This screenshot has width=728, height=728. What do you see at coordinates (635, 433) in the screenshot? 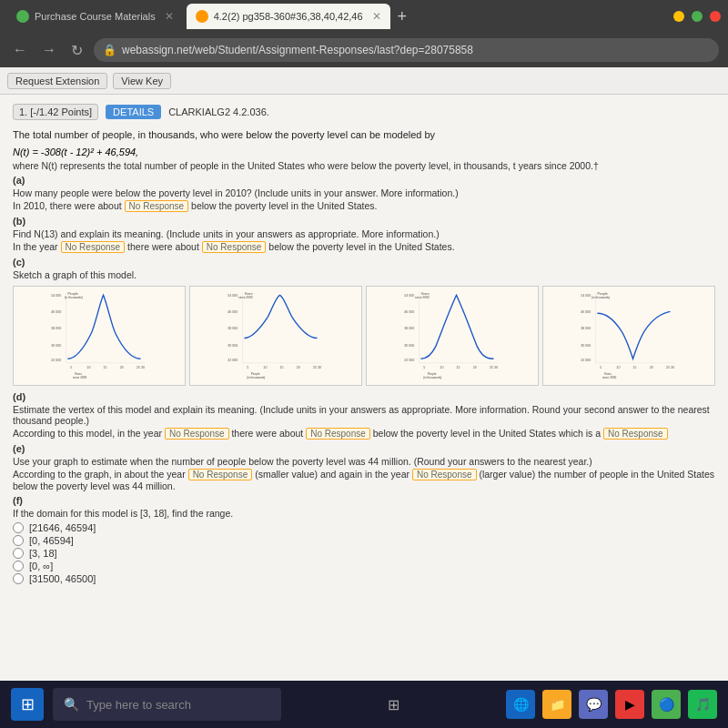
I see `part-d-response3: No Response` at bounding box center [635, 433].